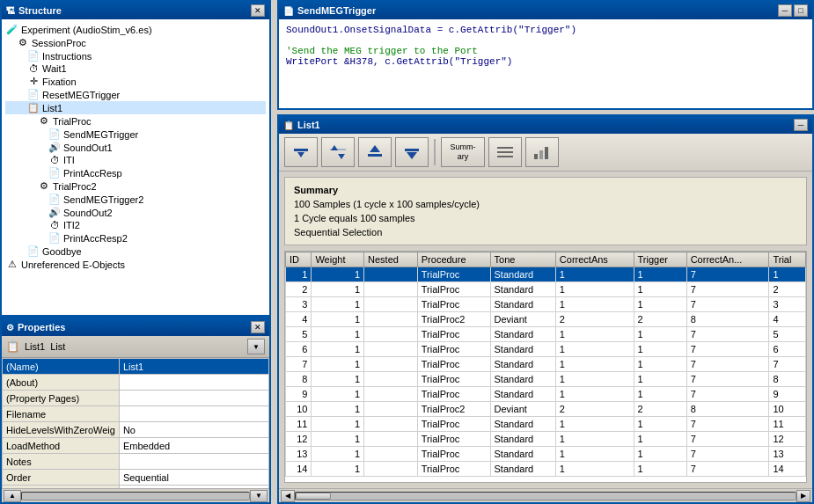 The image size is (814, 504). Describe the element at coordinates (136, 347) in the screenshot. I see `properties-header: 📋 List1 List ▼` at that location.